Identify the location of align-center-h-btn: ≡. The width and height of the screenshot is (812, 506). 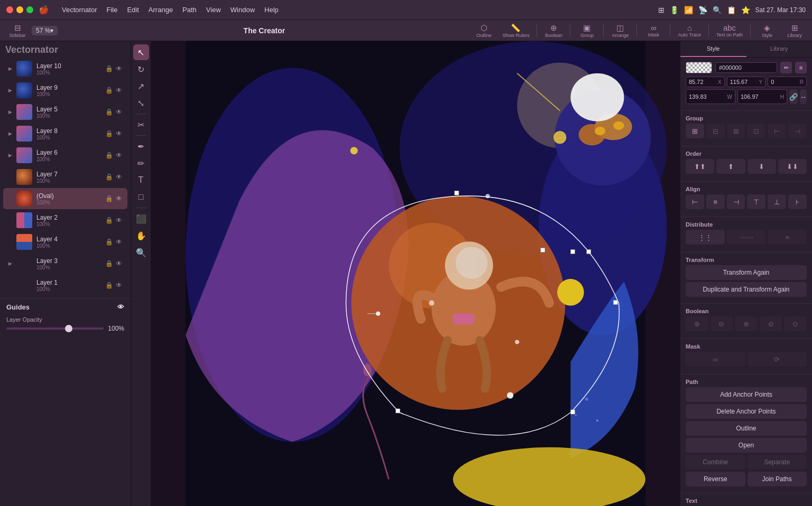
(716, 202).